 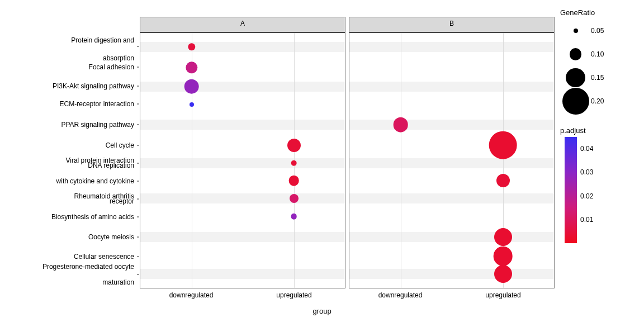 I want to click on size-legend-label: 0.05, so click(x=597, y=31).